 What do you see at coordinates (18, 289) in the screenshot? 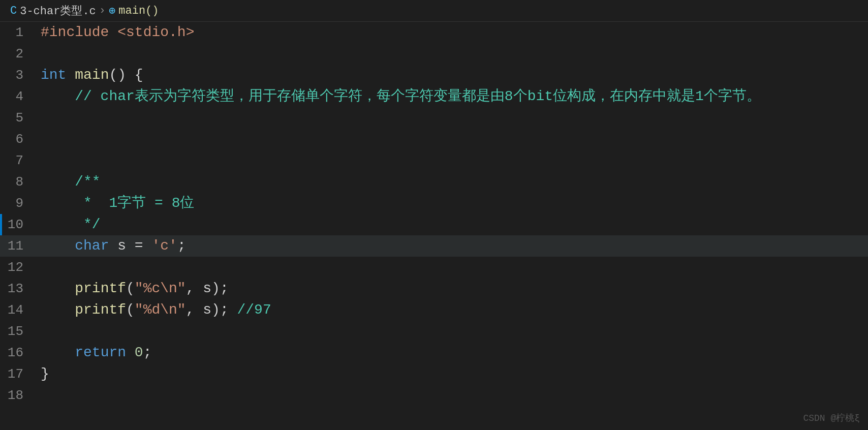
I see `line-number: 13` at bounding box center [18, 289].